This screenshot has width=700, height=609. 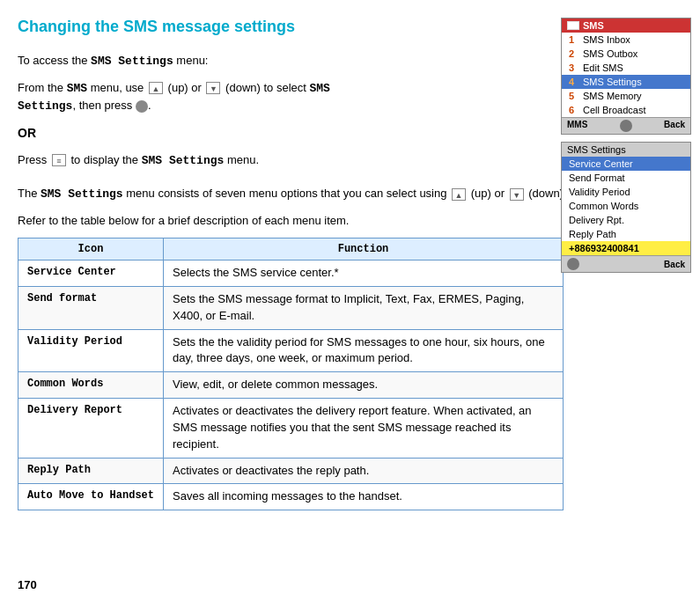 I want to click on sms-menu-items: 1SMS Inbox2SMS Outbox3Edit SMS4SMS Setti…, so click(x=626, y=75).